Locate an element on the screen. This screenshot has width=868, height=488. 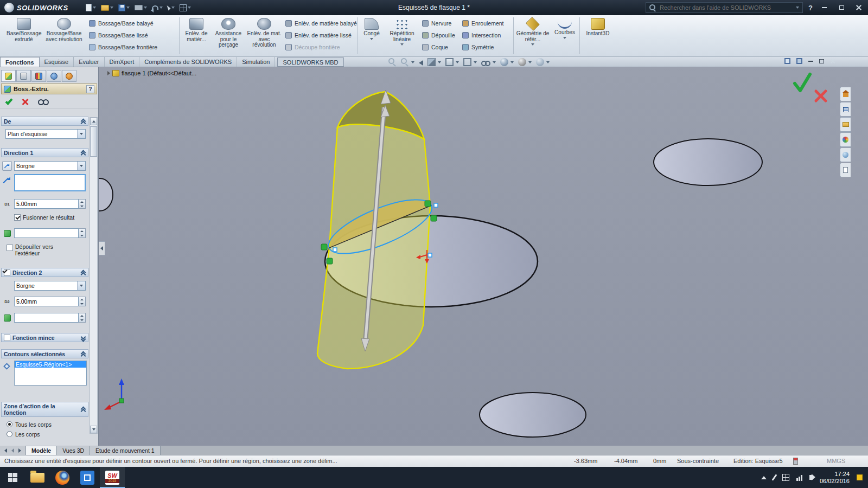
detailed-preview-button is located at coordinates (43, 102).